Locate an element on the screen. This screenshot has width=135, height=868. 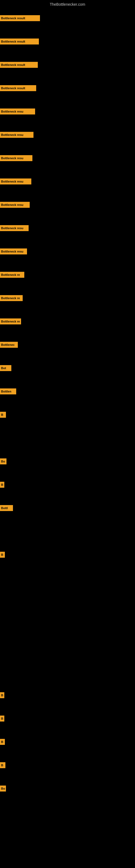
bottleneck-bar: Bot is located at coordinates (6, 368).